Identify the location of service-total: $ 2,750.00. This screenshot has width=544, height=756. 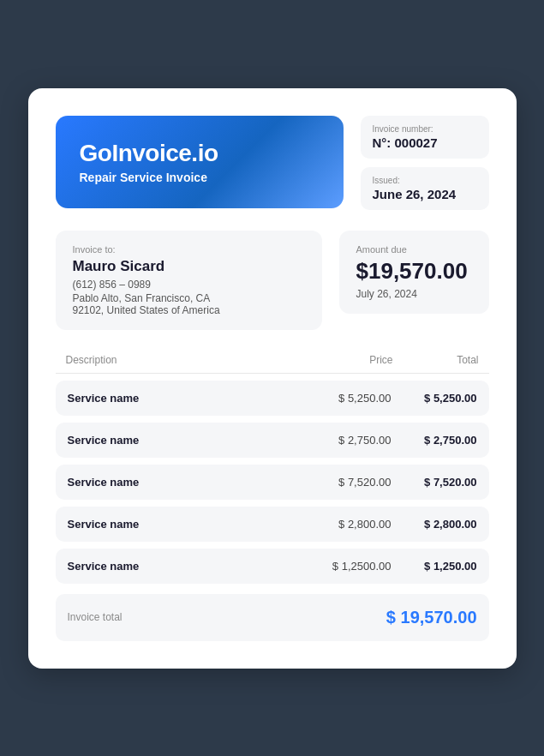
(434, 441).